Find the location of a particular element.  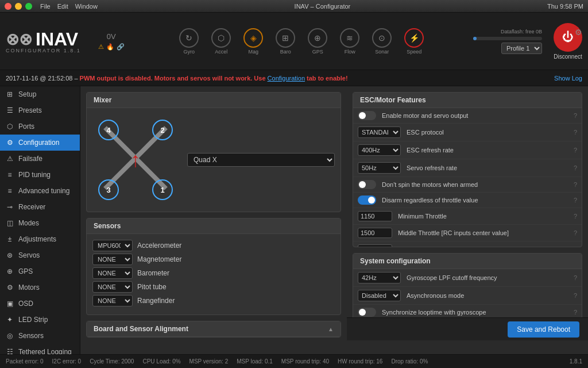

flame-icon: 🔥 is located at coordinates (110, 47).